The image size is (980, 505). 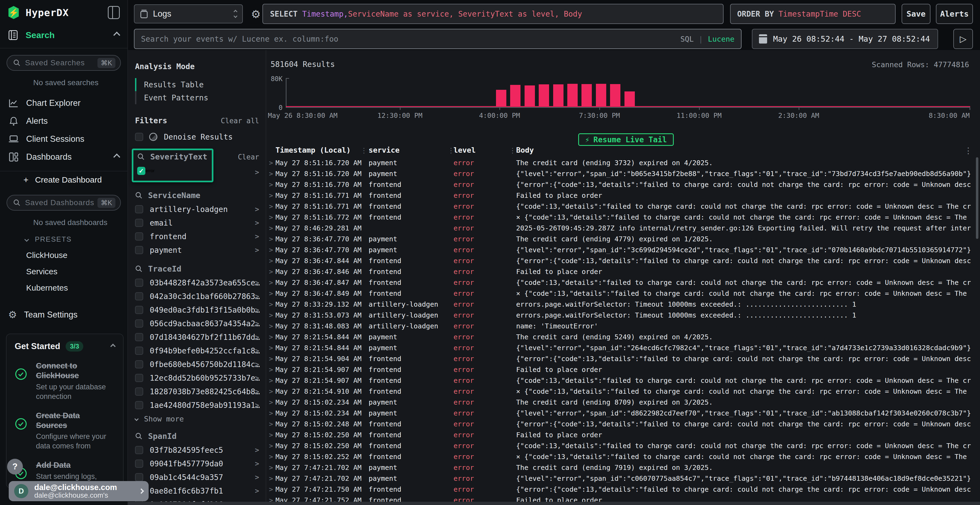 What do you see at coordinates (813, 14) in the screenshot?
I see `order-by-input: ORDER BY TimestampTime DESC` at bounding box center [813, 14].